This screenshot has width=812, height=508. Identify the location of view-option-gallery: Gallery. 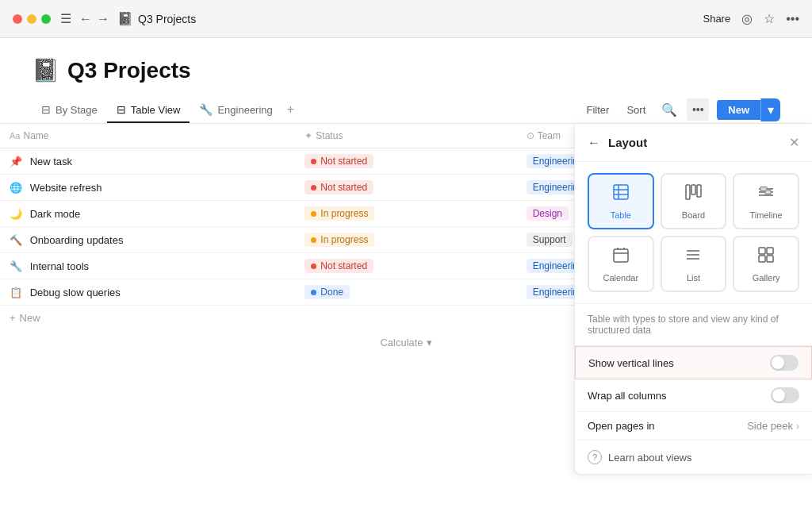
(766, 264).